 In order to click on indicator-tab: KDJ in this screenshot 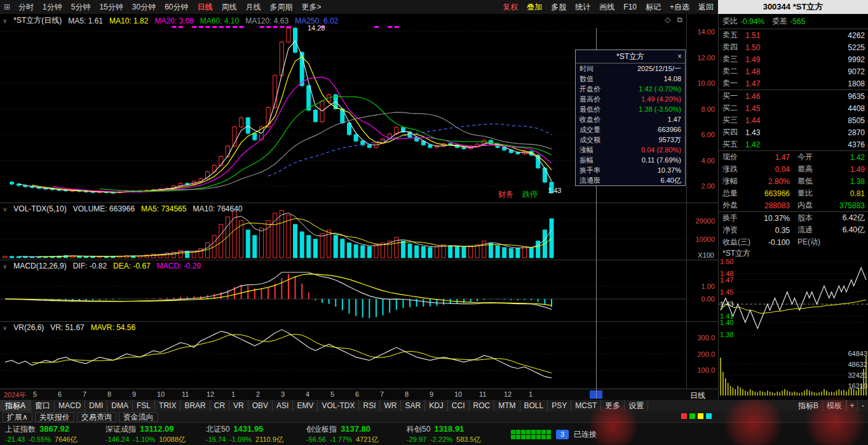, I will do `click(437, 406)`.